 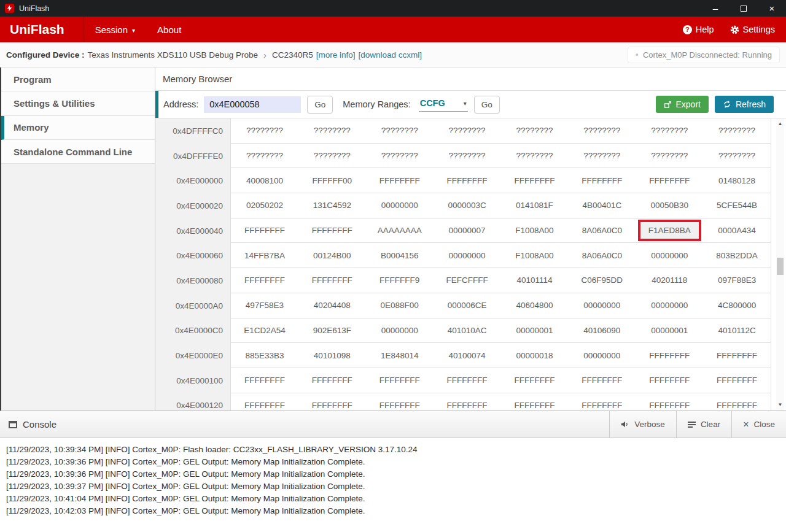 I want to click on download-ccxml-link: [download ccxml], so click(x=391, y=55).